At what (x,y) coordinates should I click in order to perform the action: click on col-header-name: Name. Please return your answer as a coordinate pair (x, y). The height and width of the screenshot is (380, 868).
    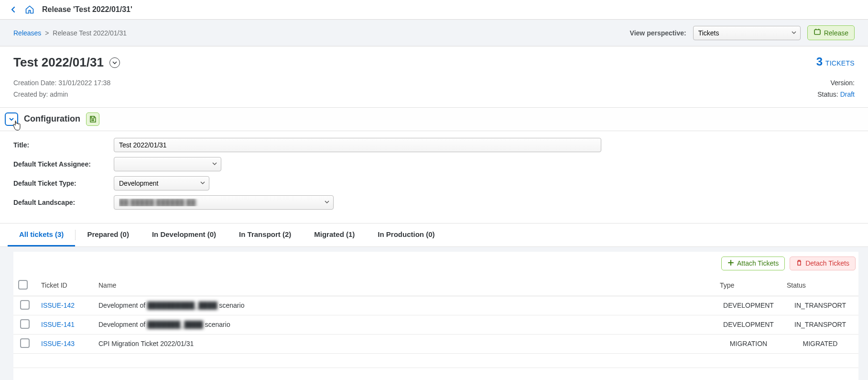
    Looking at the image, I should click on (404, 286).